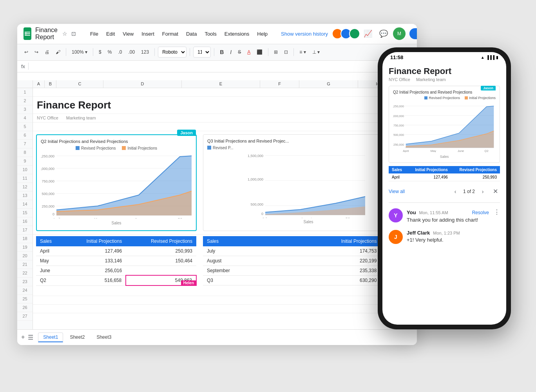 The height and width of the screenshot is (392, 536). What do you see at coordinates (25, 222) in the screenshot?
I see `row-16: 16` at bounding box center [25, 222].